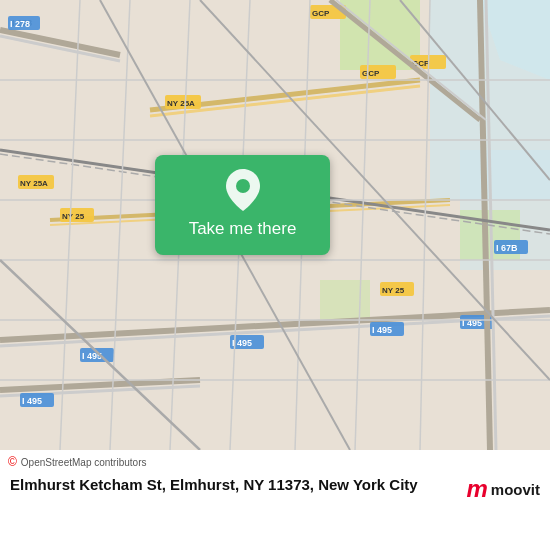 The width and height of the screenshot is (550, 550). What do you see at coordinates (12, 462) in the screenshot?
I see `copyright-symbol: ©` at bounding box center [12, 462].